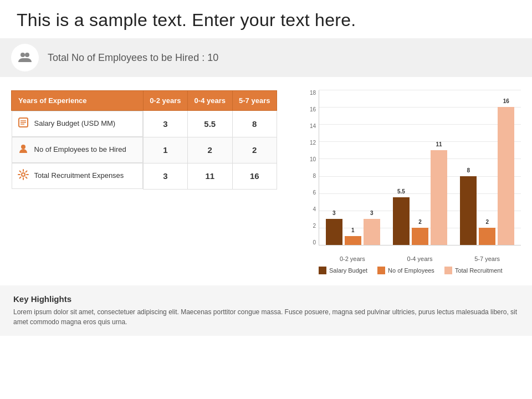 This screenshot has width=532, height=399. Describe the element at coordinates (439, 144) in the screenshot. I see `bar-value-label: 11` at that location.